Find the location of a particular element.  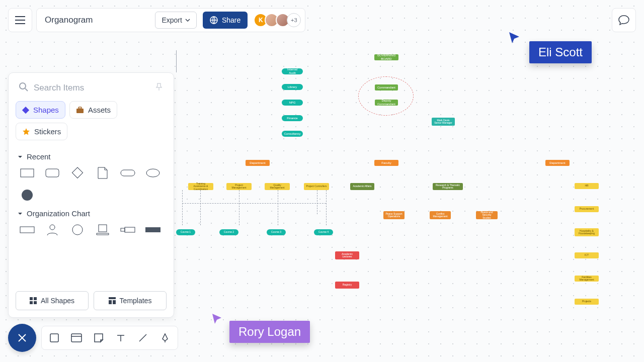

node-assistant: Mark Davis Senior Manager is located at coordinates (443, 122).